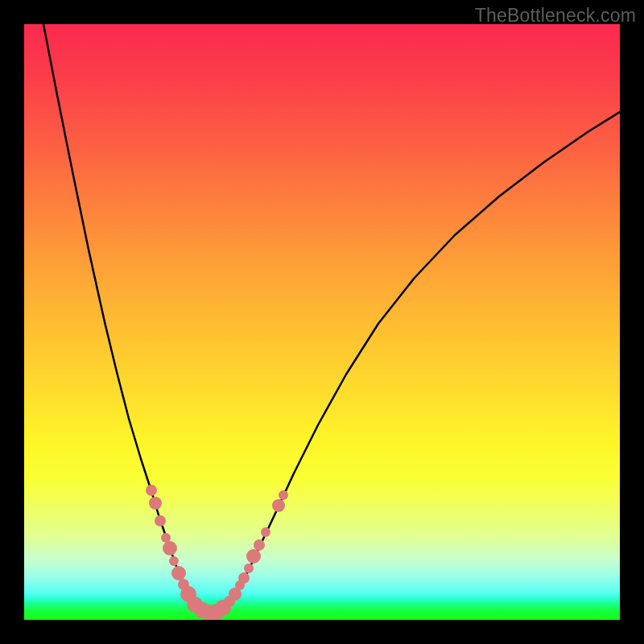 The width and height of the screenshot is (644, 644). I want to click on watermark-text: TheBottleneck.com, so click(555, 16).